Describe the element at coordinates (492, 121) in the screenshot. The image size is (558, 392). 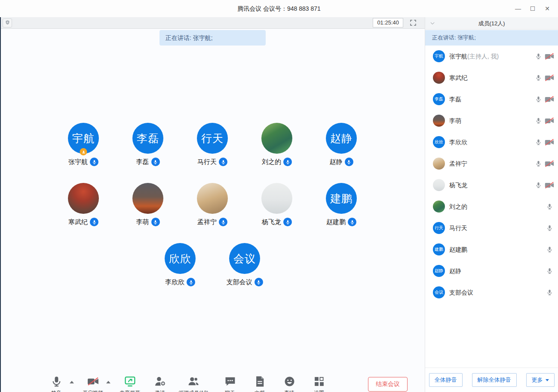
I see `member-row: 李萌` at that location.